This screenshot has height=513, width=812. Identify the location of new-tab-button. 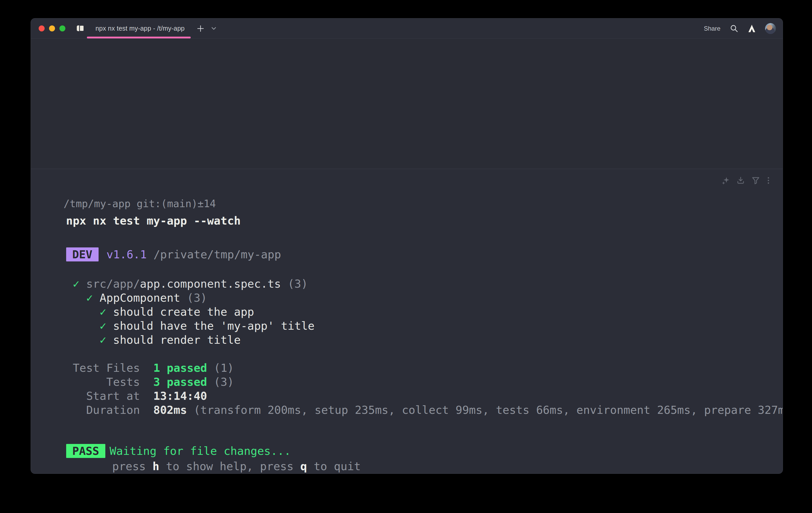
(201, 29).